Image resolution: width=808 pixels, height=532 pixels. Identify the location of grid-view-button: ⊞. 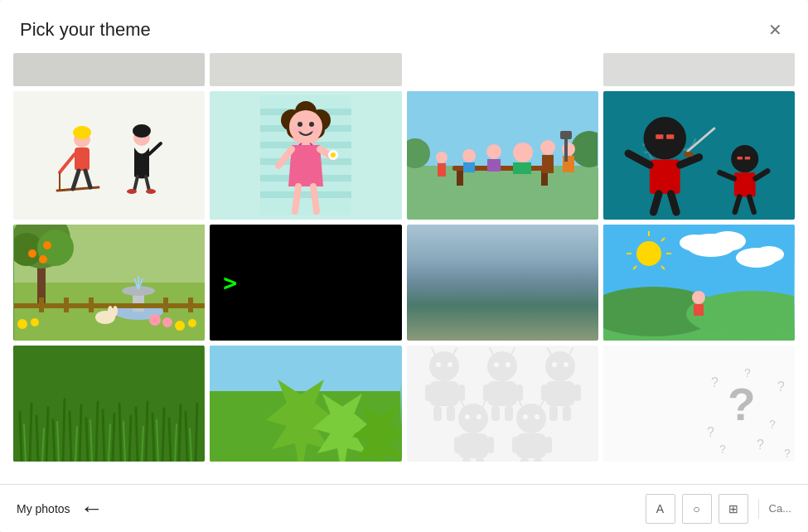
(733, 509).